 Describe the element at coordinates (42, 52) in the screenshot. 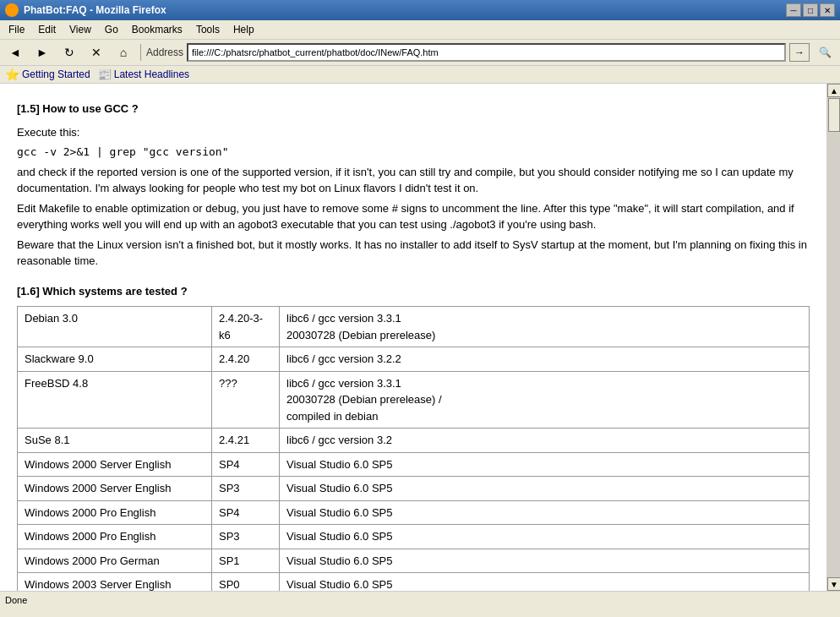

I see `forward-button: ►` at that location.